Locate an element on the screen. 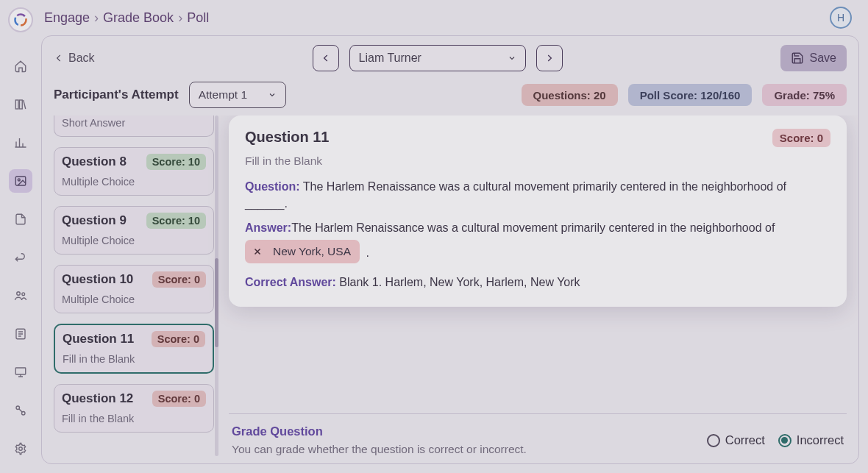 This screenshot has width=868, height=473. question-card: Question 8 Score: 10 Multiple Choice is located at coordinates (134, 171).